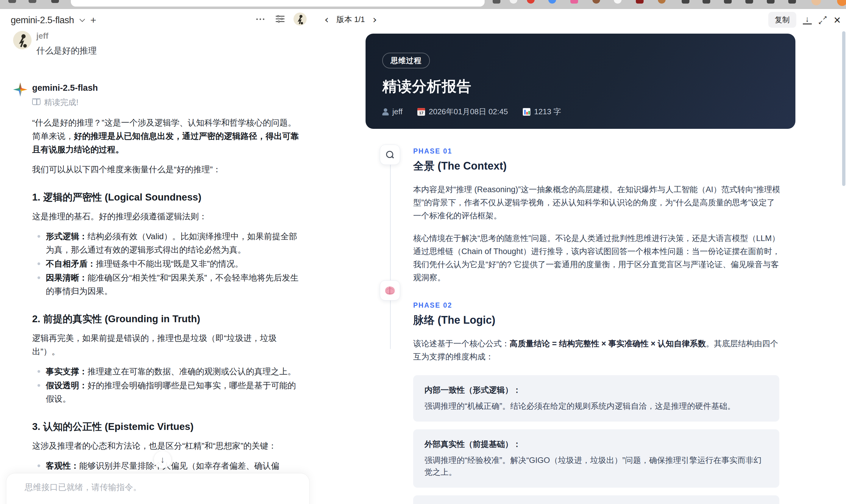  Describe the element at coordinates (36, 102) in the screenshot. I see `open-book-icon` at that location.